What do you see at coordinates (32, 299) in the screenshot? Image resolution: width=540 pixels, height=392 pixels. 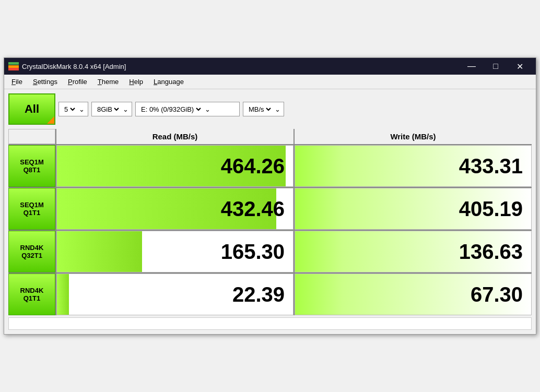 I see `row-label-3-line2: Q1T1` at bounding box center [32, 299].